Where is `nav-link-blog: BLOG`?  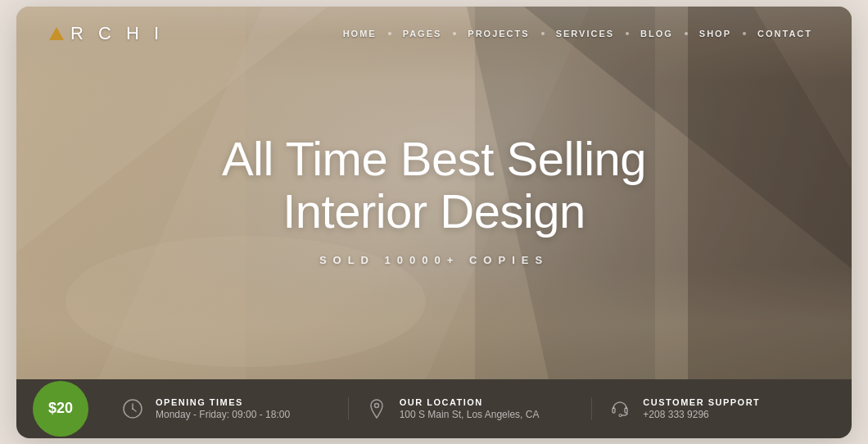
nav-link-blog: BLOG is located at coordinates (657, 34).